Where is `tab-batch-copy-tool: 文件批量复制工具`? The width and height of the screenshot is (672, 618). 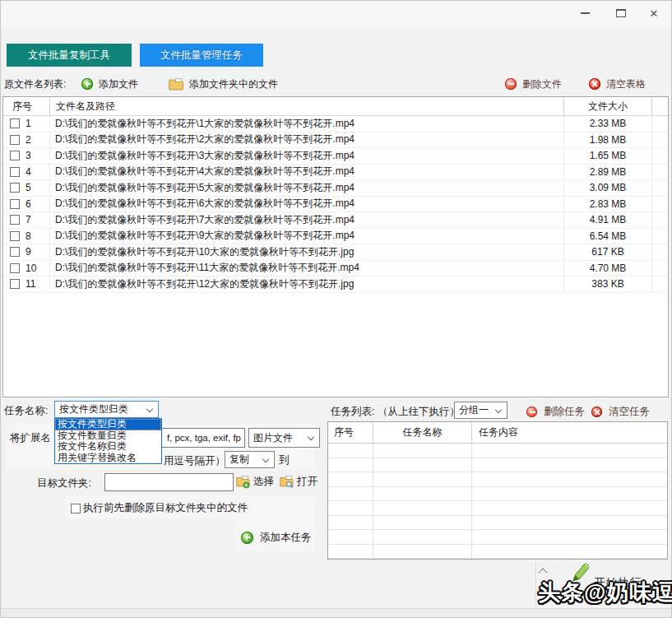
tab-batch-copy-tool: 文件批量复制工具 is located at coordinates (69, 55).